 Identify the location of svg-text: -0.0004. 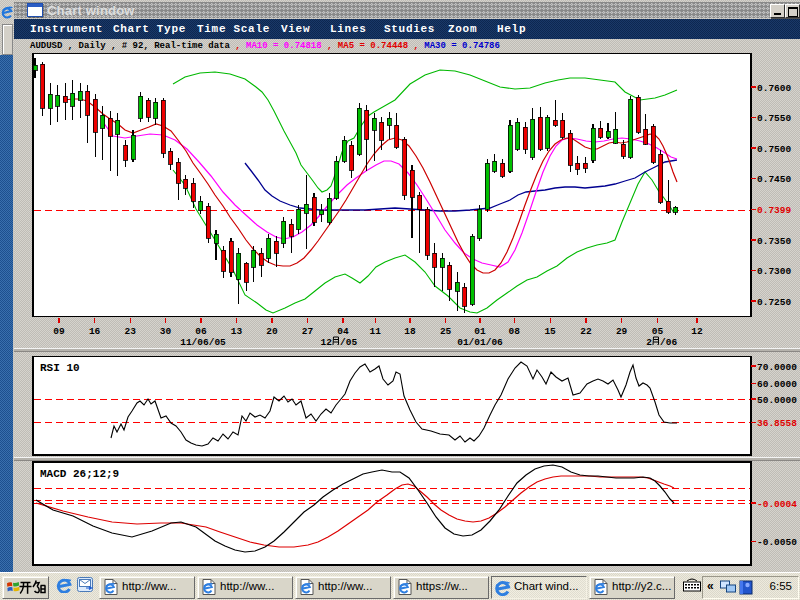
(777, 504).